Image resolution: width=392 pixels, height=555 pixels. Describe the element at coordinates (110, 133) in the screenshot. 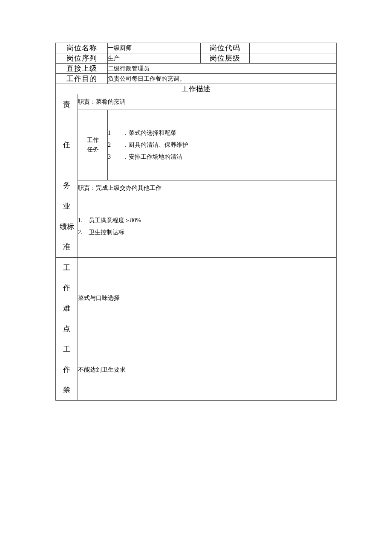

I see `task-num-1: 1` at that location.